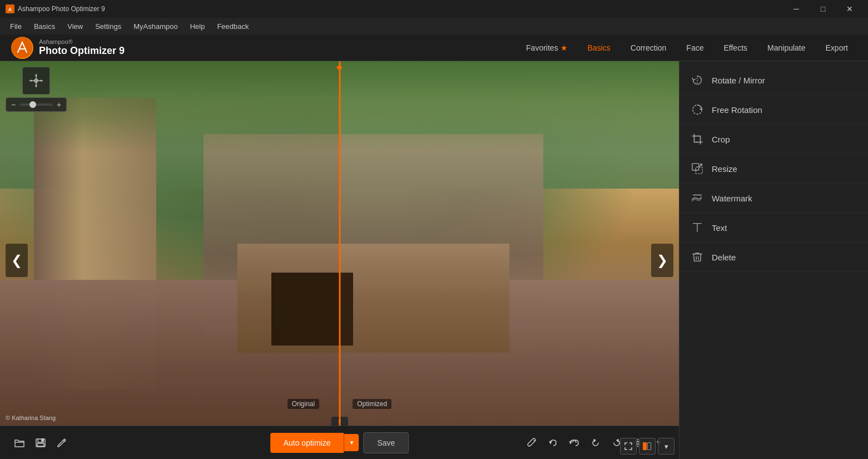  I want to click on photo-copyright: © Katharina Stang, so click(31, 418).